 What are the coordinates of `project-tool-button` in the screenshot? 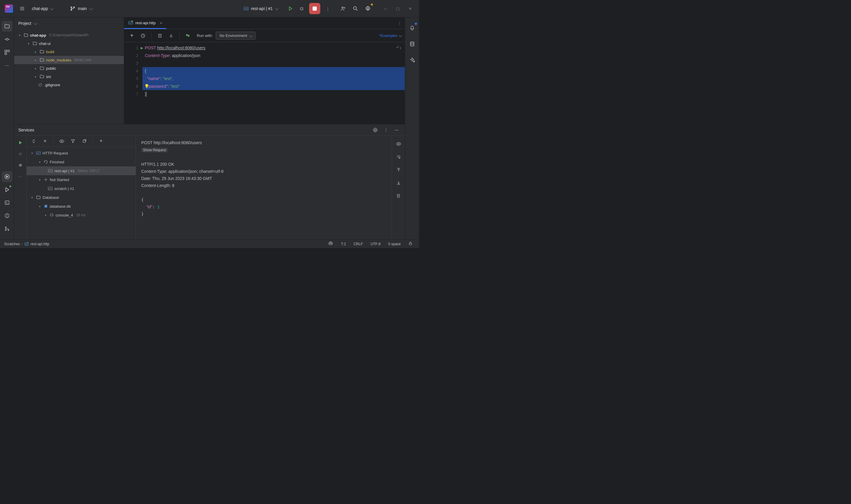 It's located at (7, 26).